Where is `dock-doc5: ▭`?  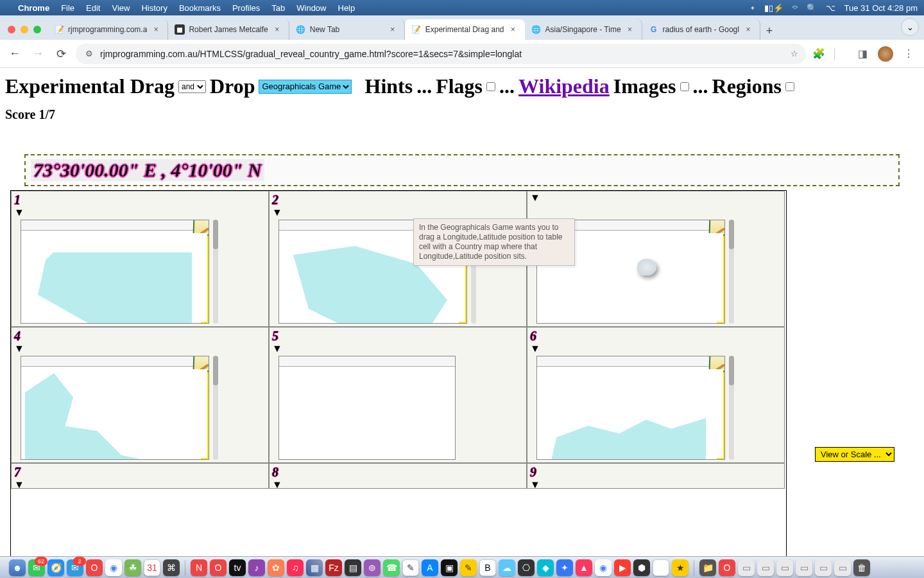 dock-doc5: ▭ is located at coordinates (823, 568).